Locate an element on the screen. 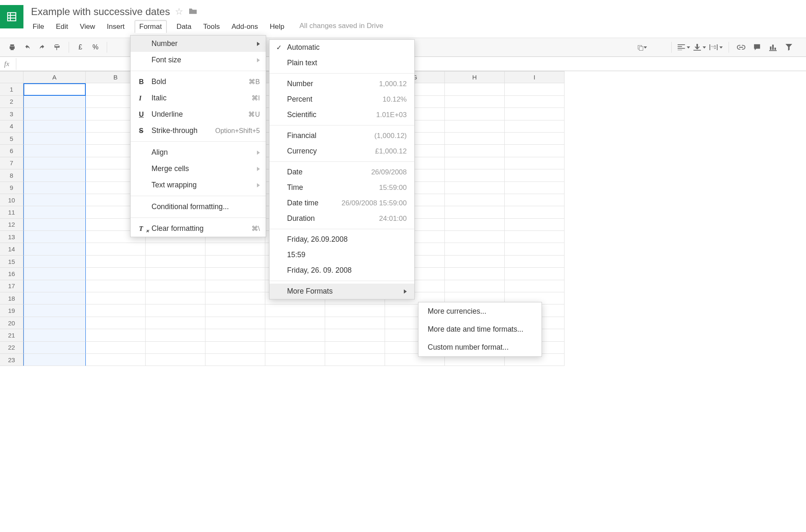 The width and height of the screenshot is (806, 532). row-header: 1 is located at coordinates (12, 90).